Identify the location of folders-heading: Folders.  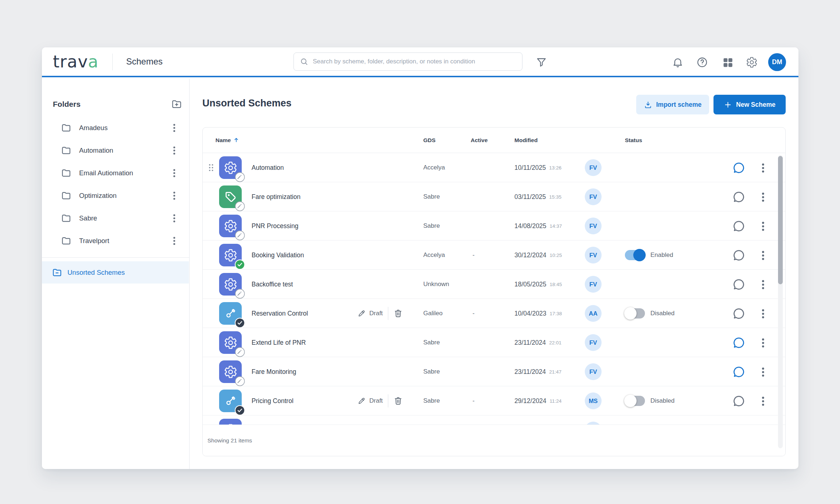
(67, 104).